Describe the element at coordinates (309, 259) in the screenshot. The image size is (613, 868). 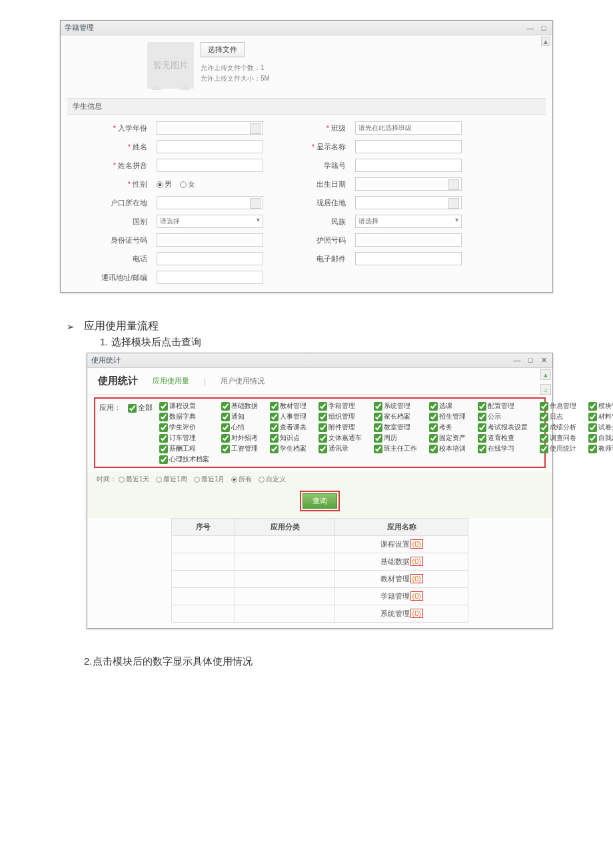
I see `label-email: 电子邮件` at that location.